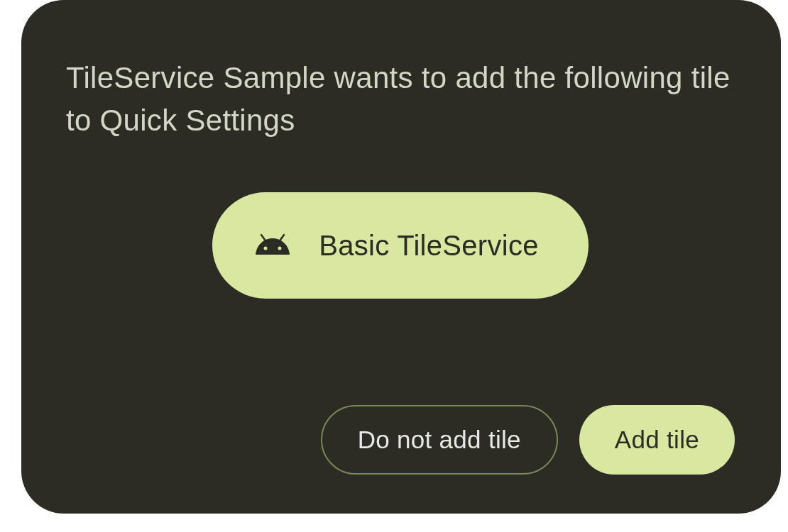 The image size is (788, 532). What do you see at coordinates (400, 245) in the screenshot?
I see `tile-preview: Basic TileService` at bounding box center [400, 245].